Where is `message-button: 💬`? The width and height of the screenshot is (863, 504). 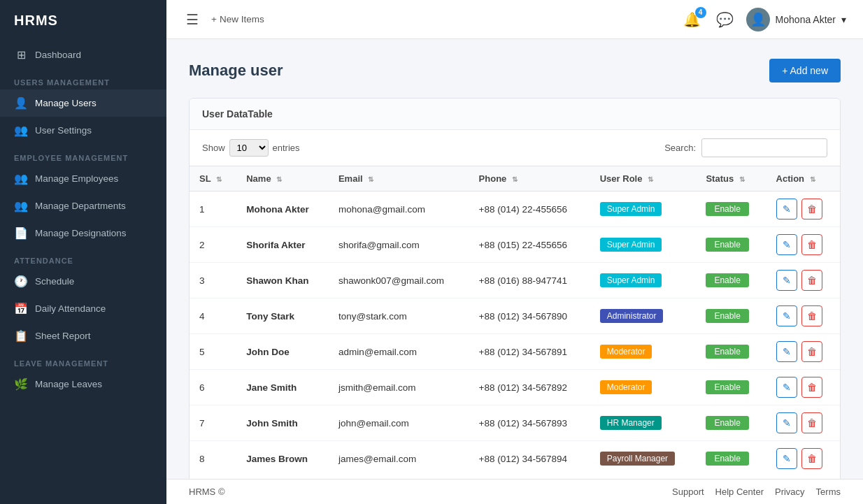 message-button: 💬 is located at coordinates (725, 20).